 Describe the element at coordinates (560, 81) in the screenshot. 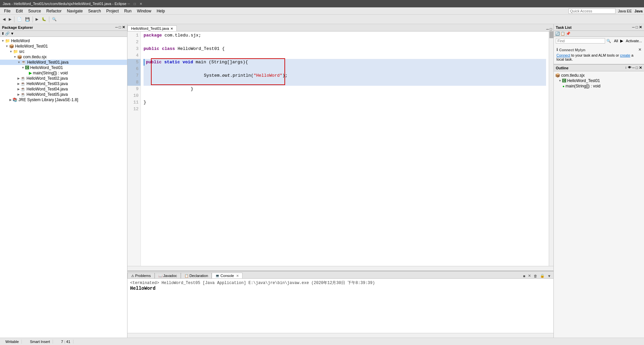

I see `outline-class-expand: ▼` at that location.